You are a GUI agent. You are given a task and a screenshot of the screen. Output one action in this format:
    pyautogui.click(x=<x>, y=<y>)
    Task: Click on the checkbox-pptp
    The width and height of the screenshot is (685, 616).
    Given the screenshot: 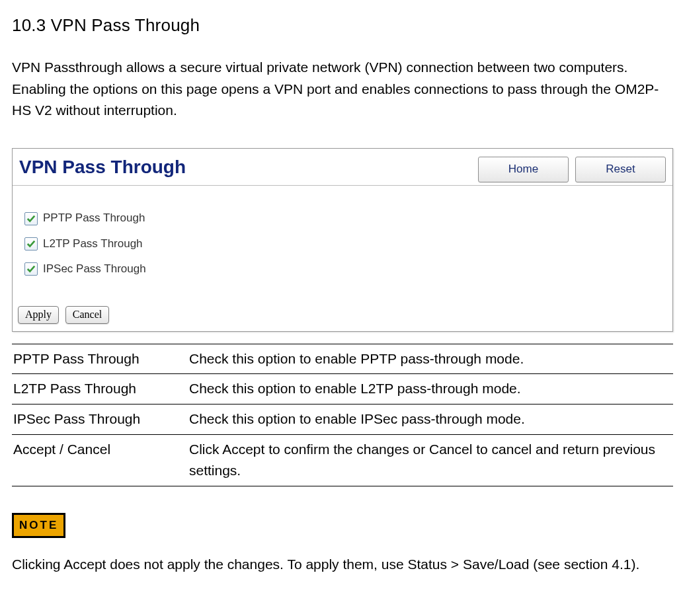 What is the action you would take?
    pyautogui.click(x=31, y=219)
    